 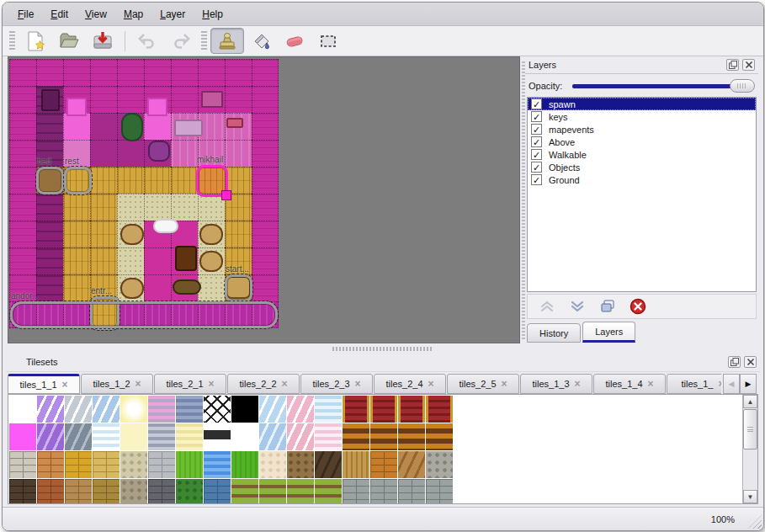 I want to click on tileset-tab-tiles_1_4: tiles_1_4×, so click(x=630, y=384).